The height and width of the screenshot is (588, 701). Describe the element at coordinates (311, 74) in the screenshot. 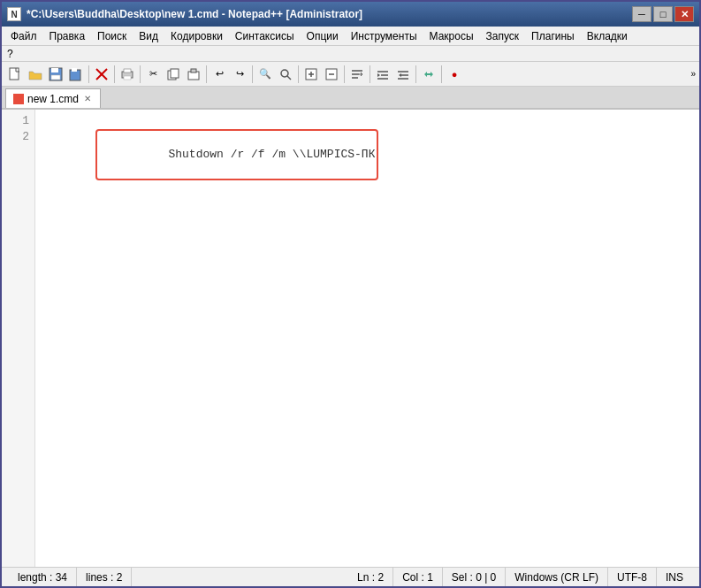

I see `zoom-in-button` at that location.